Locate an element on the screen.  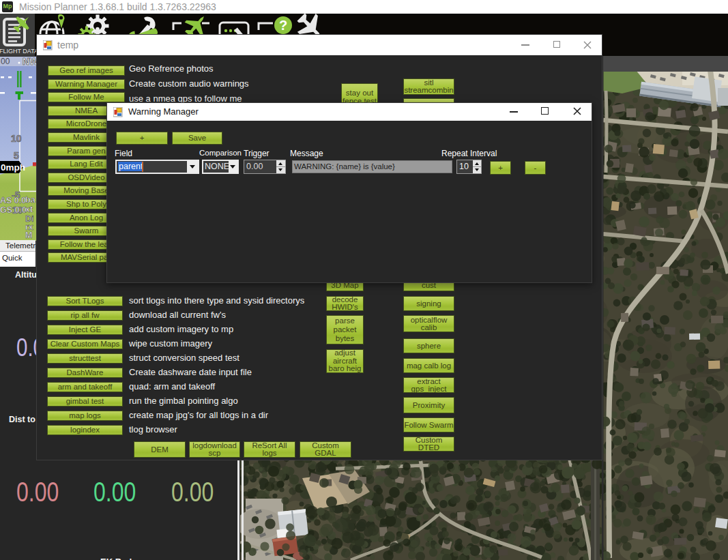
svg-text: FLIGHT DATA is located at coordinates (19, 51).